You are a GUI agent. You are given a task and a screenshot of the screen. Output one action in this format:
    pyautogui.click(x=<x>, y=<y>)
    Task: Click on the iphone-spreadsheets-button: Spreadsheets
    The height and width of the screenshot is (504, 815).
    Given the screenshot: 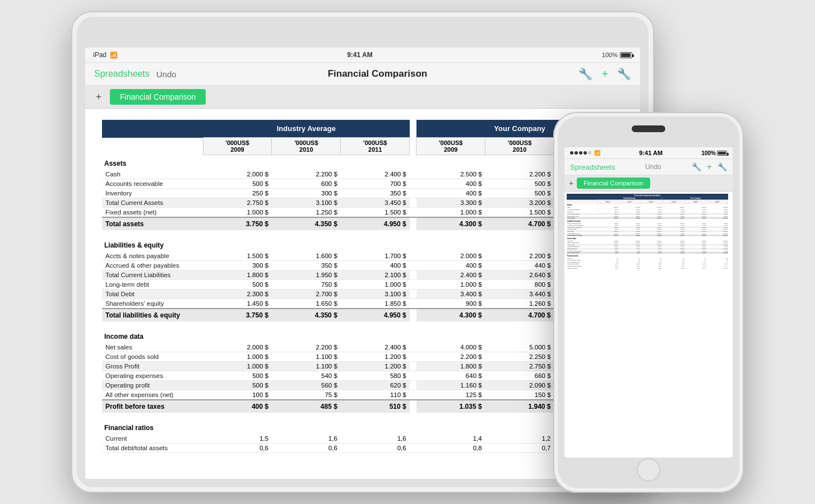 What is the action you would take?
    pyautogui.click(x=592, y=167)
    